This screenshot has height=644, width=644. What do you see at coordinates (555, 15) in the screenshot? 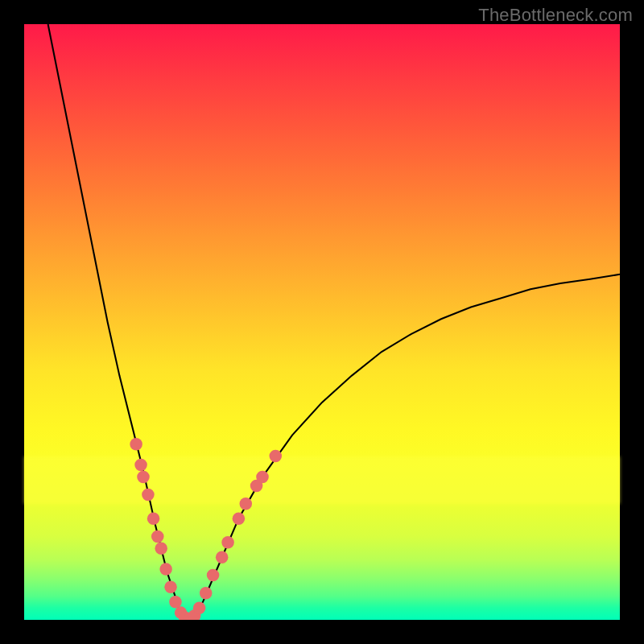
I see `watermark-text: TheBottleneck.com` at bounding box center [555, 15].